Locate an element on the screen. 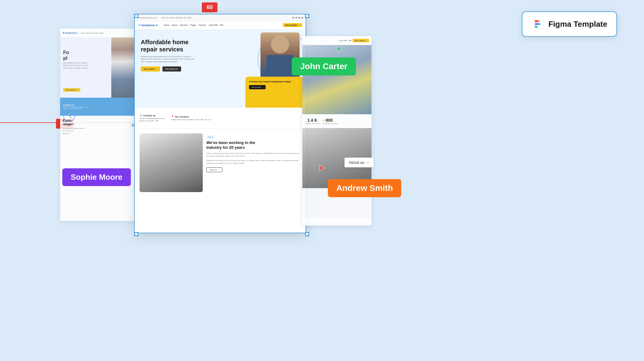 Image resolution: width=644 pixels, height=361 pixels. cp-location-item: 📍 Our location 6 MetroTech Center, Brook… is located at coordinates (191, 118).